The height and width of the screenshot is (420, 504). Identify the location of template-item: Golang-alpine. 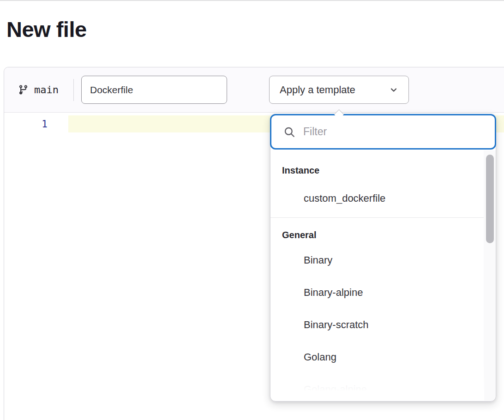
(377, 387).